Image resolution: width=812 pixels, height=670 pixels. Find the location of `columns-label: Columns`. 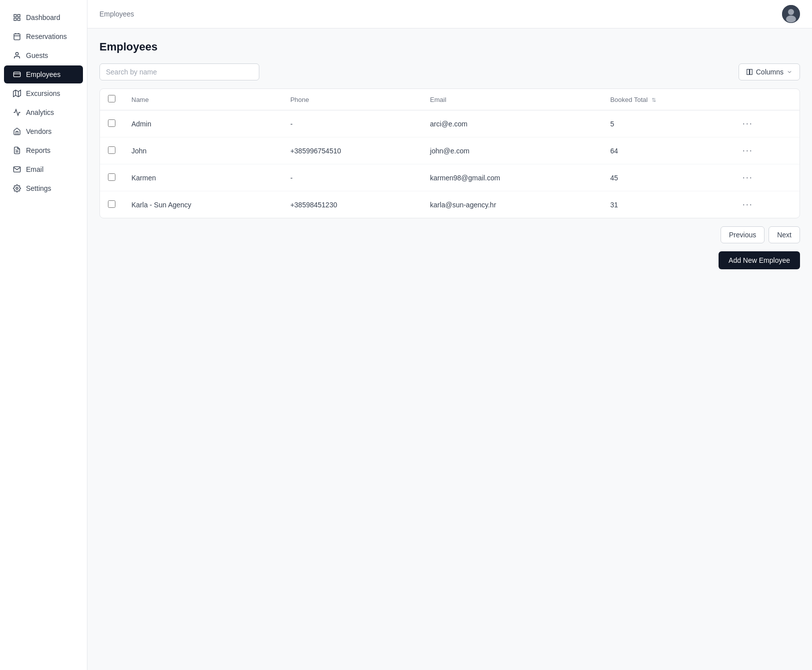

columns-label: Columns is located at coordinates (770, 72).